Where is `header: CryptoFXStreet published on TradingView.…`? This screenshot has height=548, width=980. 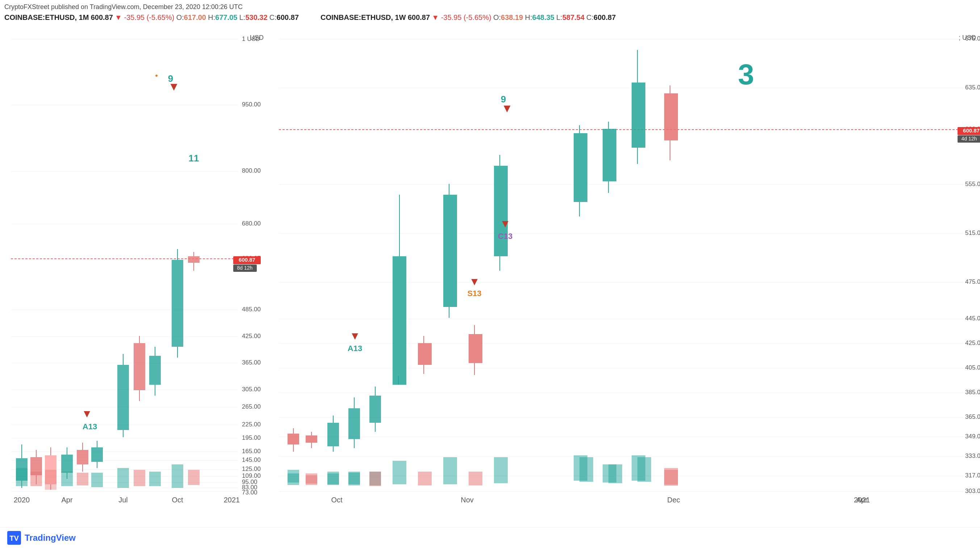 header: CryptoFXStreet published on TradingView.… is located at coordinates (490, 13).